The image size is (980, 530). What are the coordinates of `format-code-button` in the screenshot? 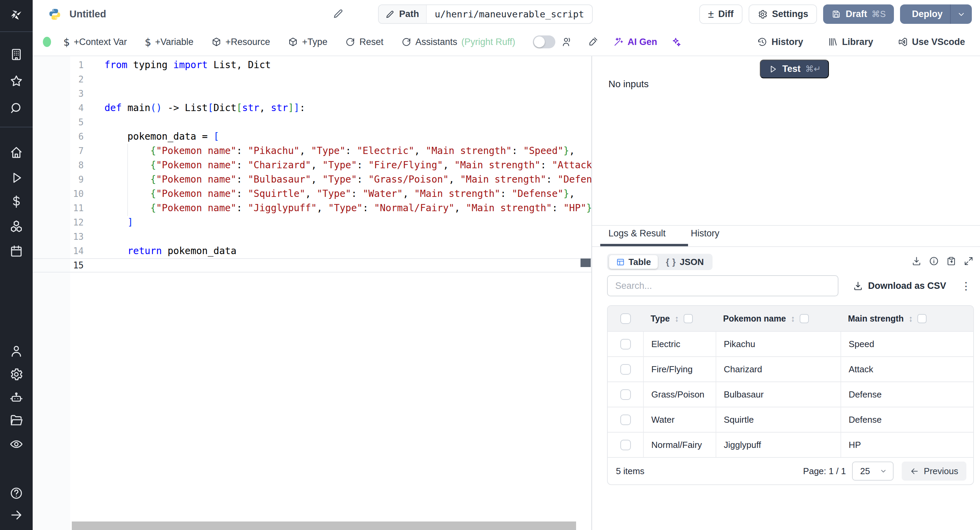 It's located at (593, 42).